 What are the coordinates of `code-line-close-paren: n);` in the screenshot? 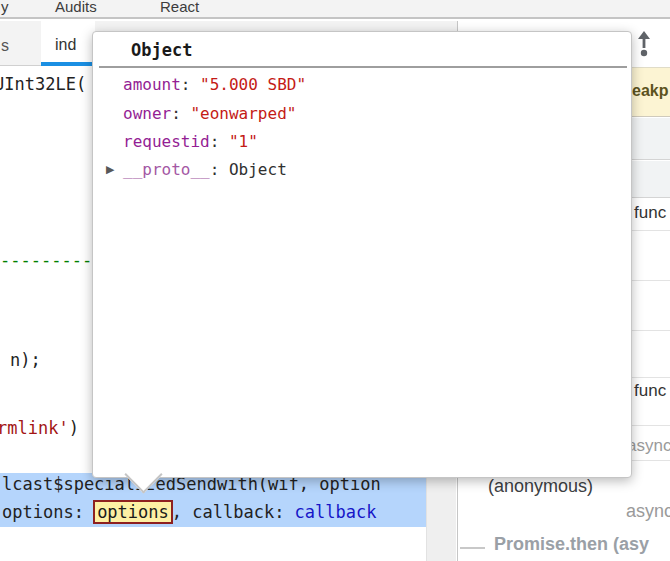 It's located at (26, 360).